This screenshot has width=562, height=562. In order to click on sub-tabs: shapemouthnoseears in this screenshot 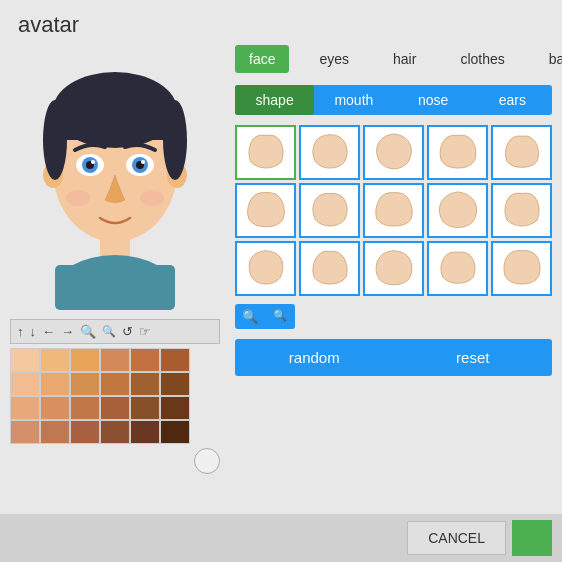, I will do `click(394, 100)`.